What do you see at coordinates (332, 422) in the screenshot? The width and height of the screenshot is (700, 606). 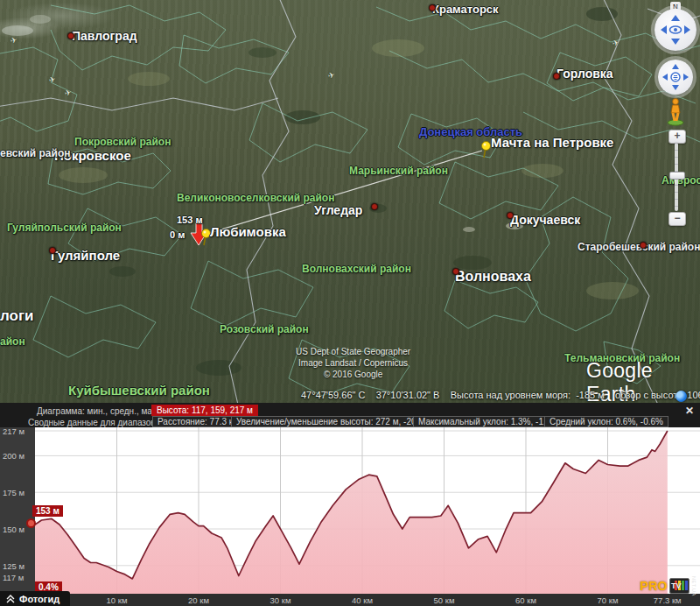 I see `gain-loss-stat: Увеличение/уменьшение высоты: 272 м, -20…` at bounding box center [332, 422].